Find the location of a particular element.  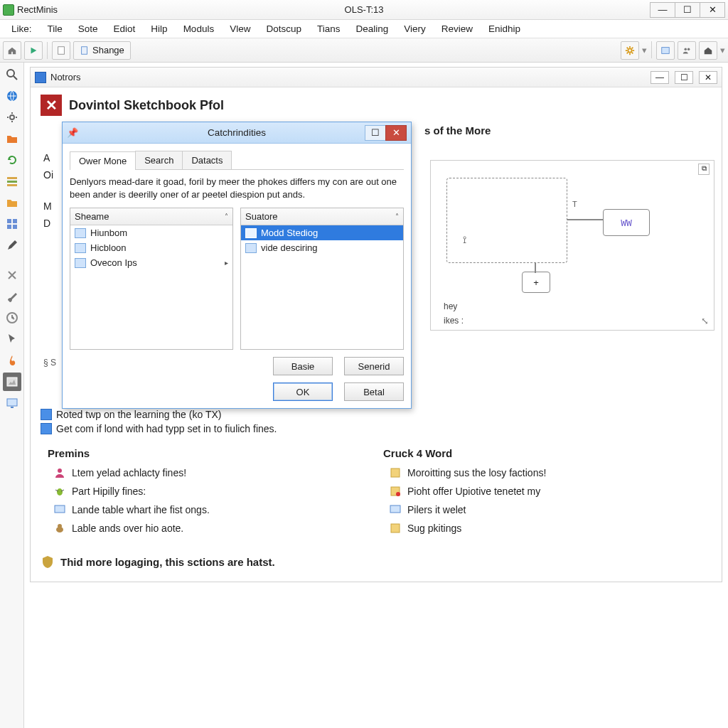

side-cursor-icon is located at coordinates (12, 339).